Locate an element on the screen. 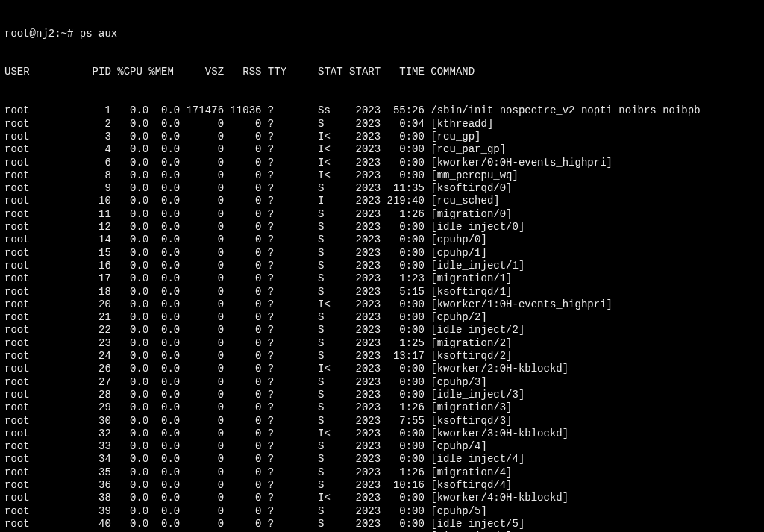  command-prompt: root@nj2:~# ps aux is located at coordinates (382, 34).